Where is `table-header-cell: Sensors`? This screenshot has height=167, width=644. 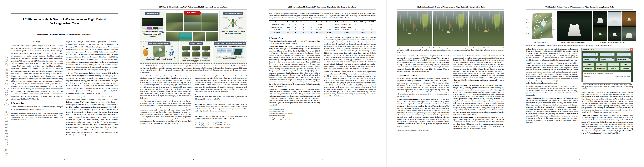
table-header-cell: Sensors is located at coordinates (311, 22).